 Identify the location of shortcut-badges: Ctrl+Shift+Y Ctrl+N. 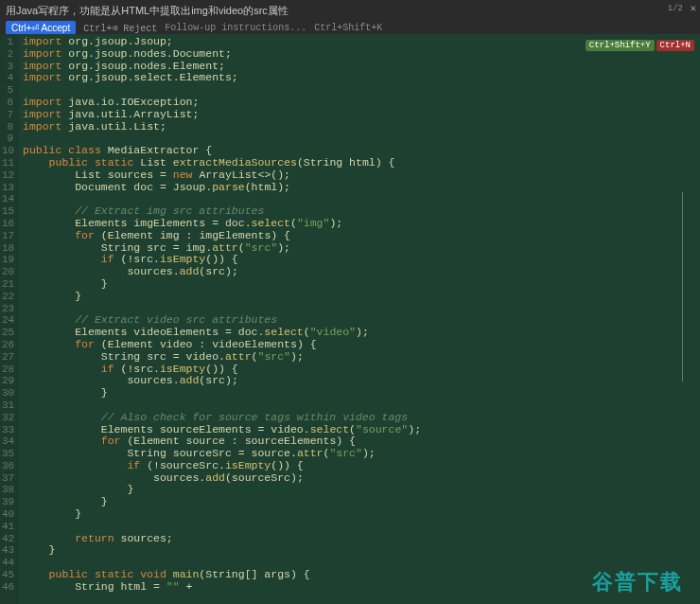
(639, 45).